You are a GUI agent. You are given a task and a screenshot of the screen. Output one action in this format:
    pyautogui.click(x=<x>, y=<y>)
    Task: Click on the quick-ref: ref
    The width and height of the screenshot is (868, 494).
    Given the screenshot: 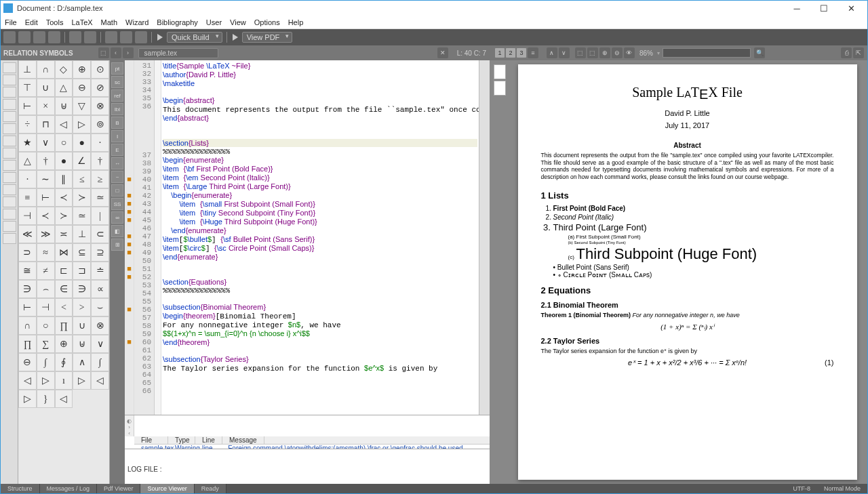 What is the action you would take?
    pyautogui.click(x=117, y=96)
    